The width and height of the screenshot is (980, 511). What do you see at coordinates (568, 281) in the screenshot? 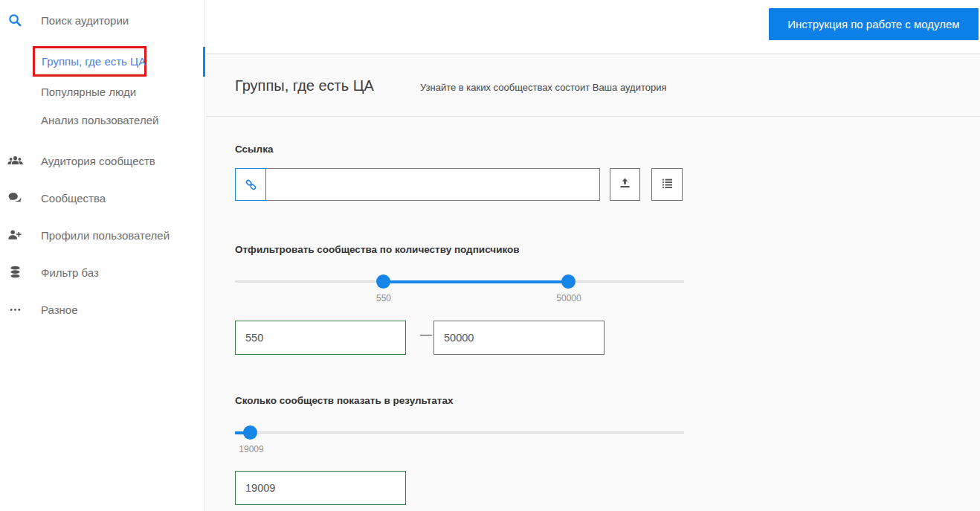
I see `slider-max-handle` at bounding box center [568, 281].